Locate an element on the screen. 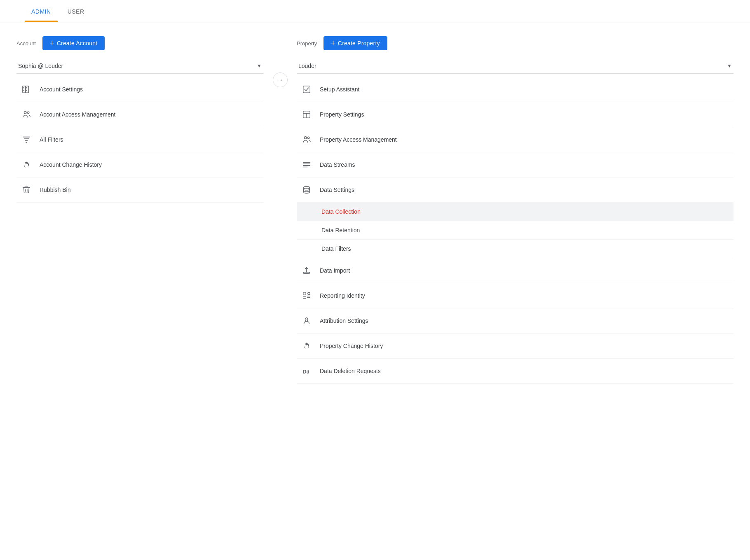 The image size is (750, 560). create-account-button: + Create Account is located at coordinates (73, 43).